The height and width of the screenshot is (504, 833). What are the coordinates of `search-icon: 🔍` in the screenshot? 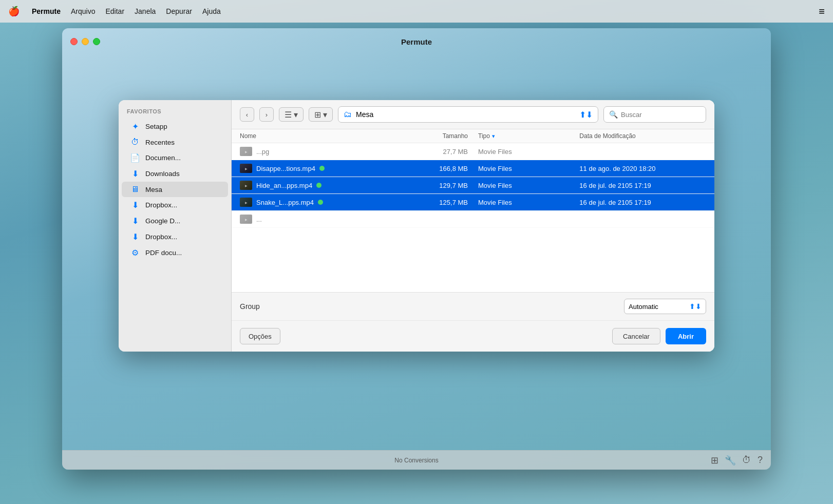 It's located at (613, 114).